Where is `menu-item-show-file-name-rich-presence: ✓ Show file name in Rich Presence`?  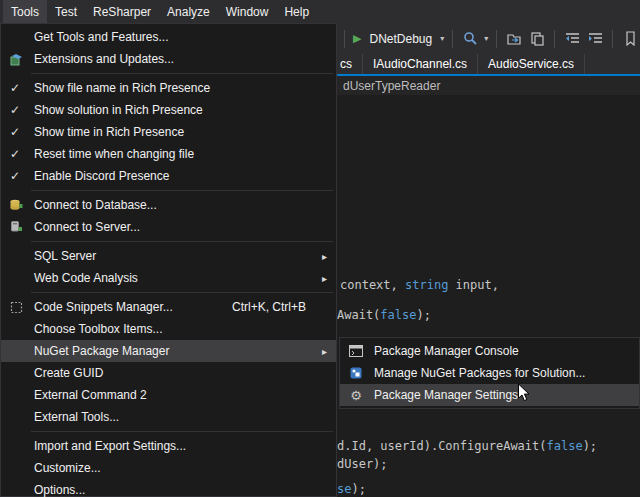 menu-item-show-file-name-rich-presence: ✓ Show file name in Rich Presence is located at coordinates (168, 88).